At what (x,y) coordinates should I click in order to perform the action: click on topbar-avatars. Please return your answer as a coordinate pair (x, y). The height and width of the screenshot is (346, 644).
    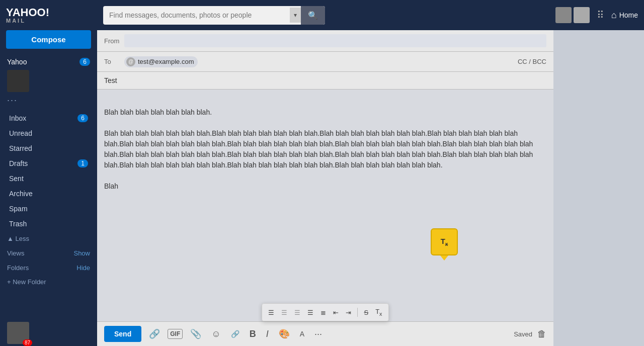
    Looking at the image, I should click on (573, 15).